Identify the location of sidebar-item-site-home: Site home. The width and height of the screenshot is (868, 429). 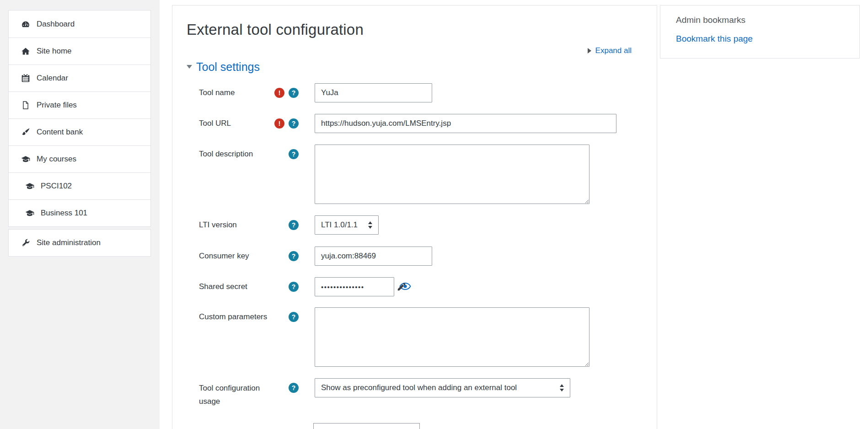
(80, 51).